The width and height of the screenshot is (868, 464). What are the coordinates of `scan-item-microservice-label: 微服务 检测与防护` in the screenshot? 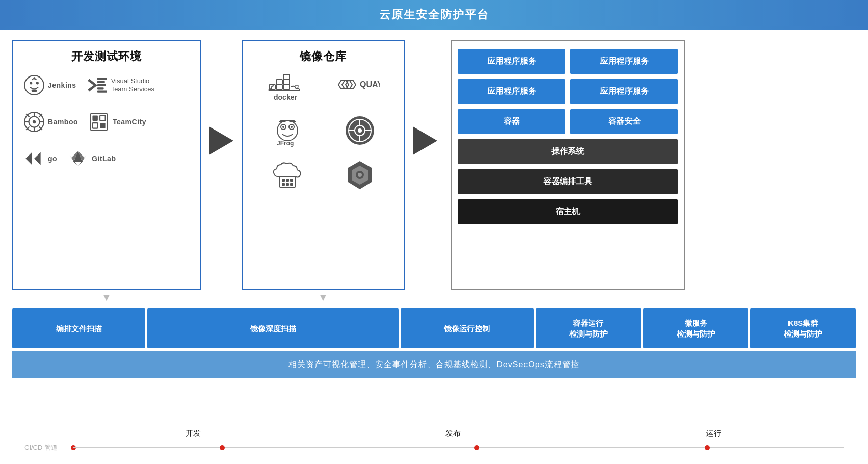 It's located at (696, 328).